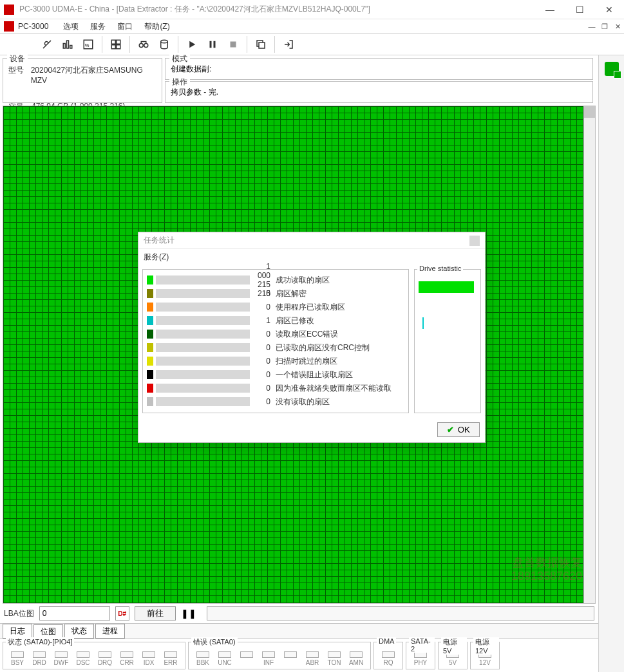 The image size is (624, 672). What do you see at coordinates (213, 44) in the screenshot?
I see `pause-button` at bounding box center [213, 44].